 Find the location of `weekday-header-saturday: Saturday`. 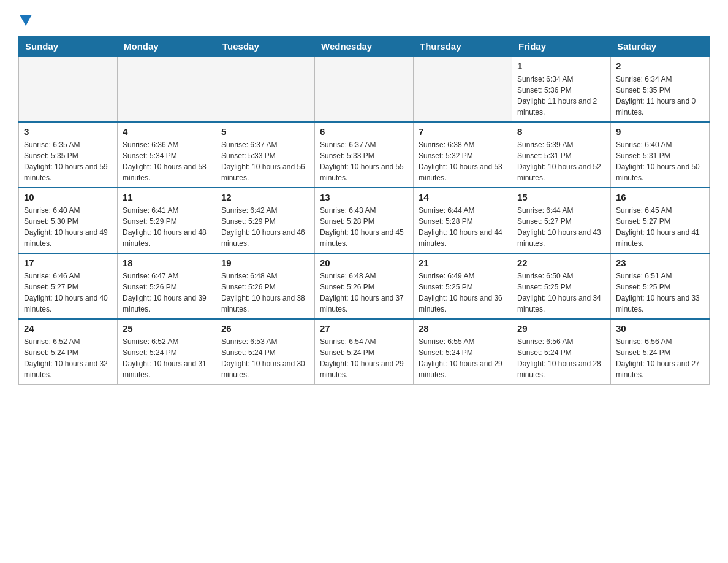

weekday-header-saturday: Saturday is located at coordinates (661, 47).